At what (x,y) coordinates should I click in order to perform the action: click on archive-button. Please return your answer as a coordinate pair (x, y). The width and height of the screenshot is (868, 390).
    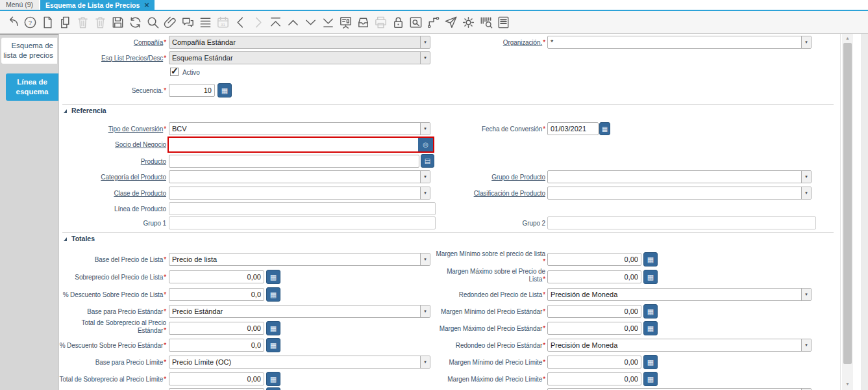
    Looking at the image, I should click on (364, 22).